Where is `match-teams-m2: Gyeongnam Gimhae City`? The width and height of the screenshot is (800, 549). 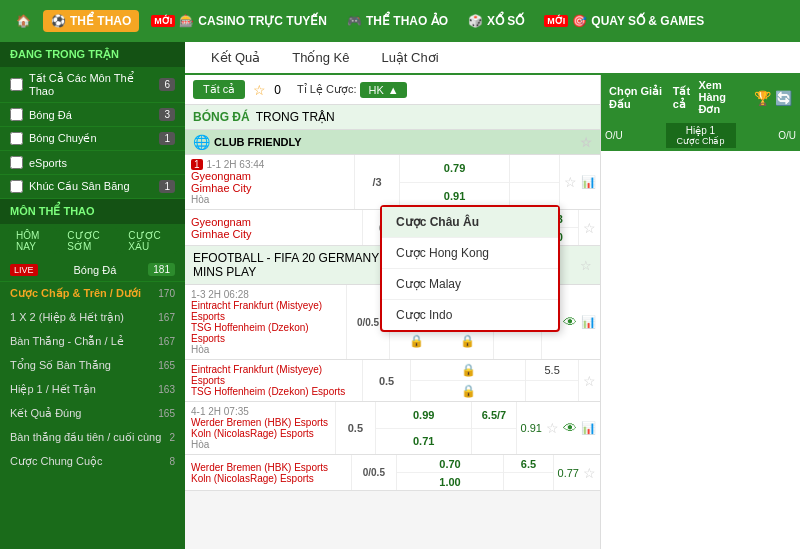
match-teams-m2: Gyeongnam Gimhae City is located at coordinates (274, 228).